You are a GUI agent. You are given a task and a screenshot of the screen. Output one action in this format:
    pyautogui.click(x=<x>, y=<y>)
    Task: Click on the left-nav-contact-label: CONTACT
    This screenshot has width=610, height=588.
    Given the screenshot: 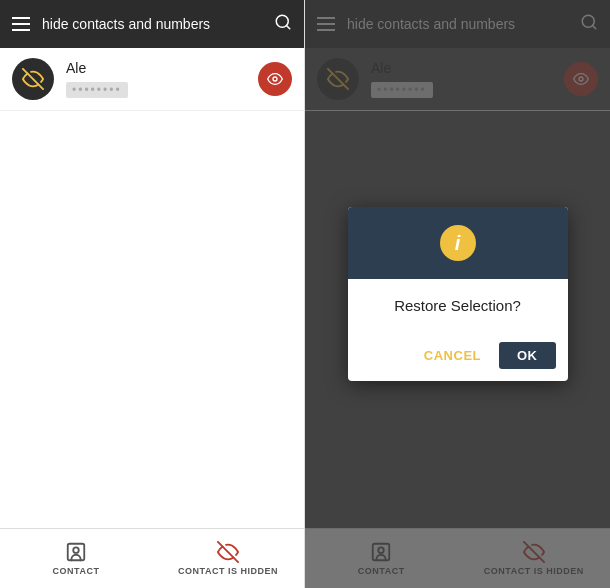 What is the action you would take?
    pyautogui.click(x=76, y=571)
    